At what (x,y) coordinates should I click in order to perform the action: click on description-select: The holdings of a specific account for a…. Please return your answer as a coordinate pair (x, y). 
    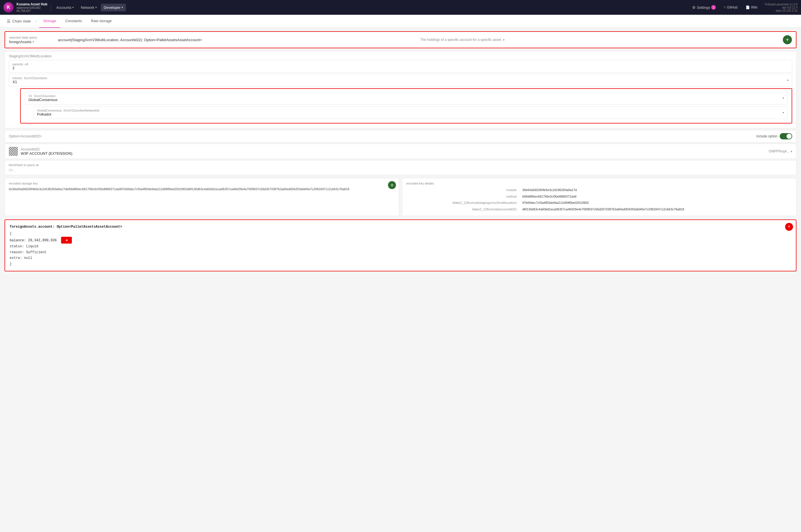
    Looking at the image, I should click on (600, 40).